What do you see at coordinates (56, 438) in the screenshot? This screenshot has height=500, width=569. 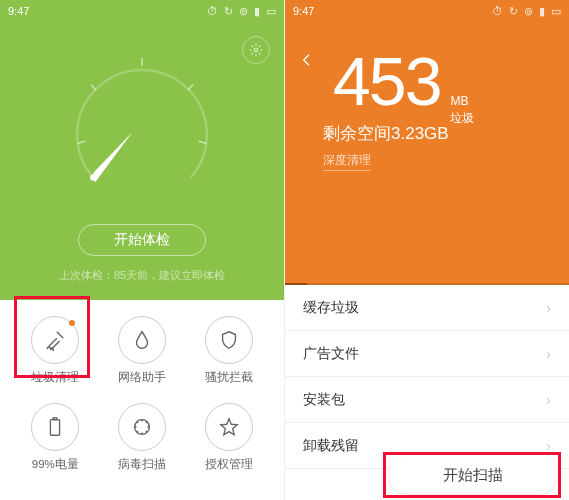 I see `tool-battery: 99%电量` at bounding box center [56, 438].